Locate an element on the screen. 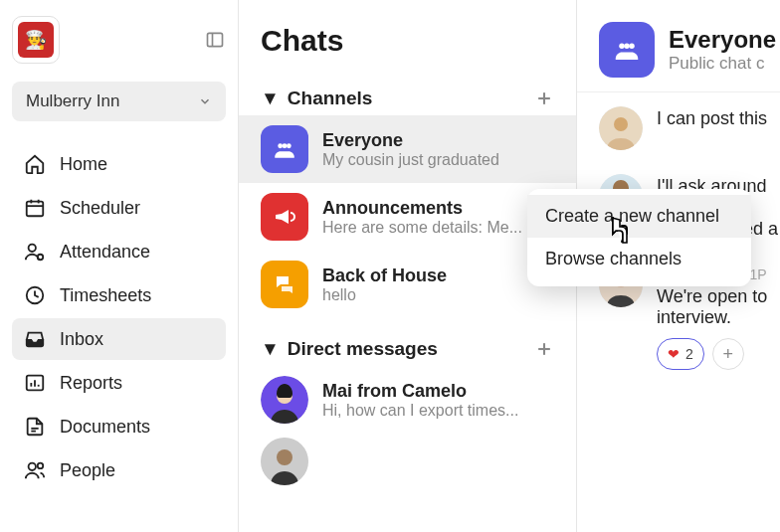 This screenshot has width=780, height=532. channel-everyone: Everyone My cousin just graduated is located at coordinates (408, 149).